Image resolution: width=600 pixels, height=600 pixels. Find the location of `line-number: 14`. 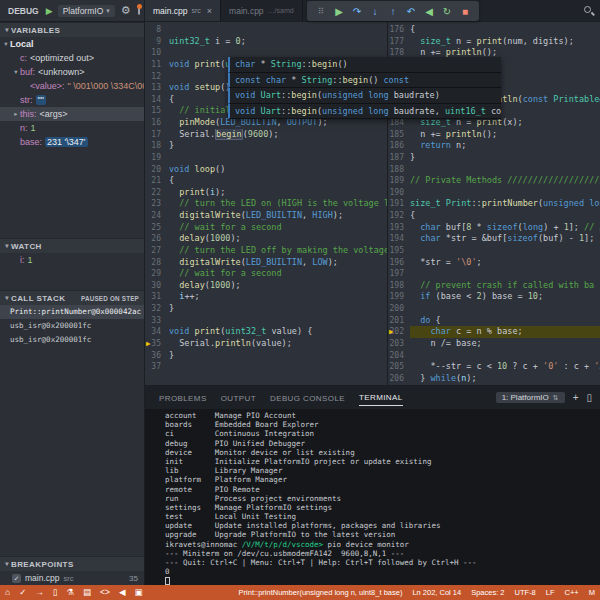

line-number: 14 is located at coordinates (157, 100).